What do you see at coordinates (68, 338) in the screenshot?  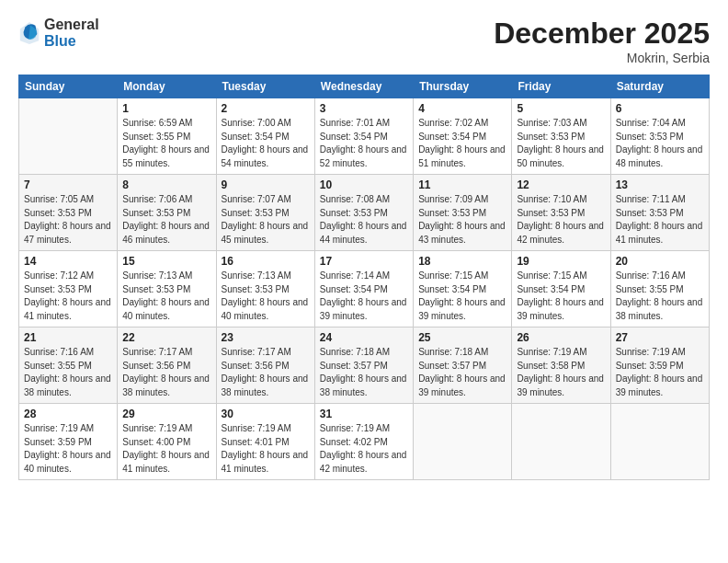 I see `day-number: 21` at bounding box center [68, 338].